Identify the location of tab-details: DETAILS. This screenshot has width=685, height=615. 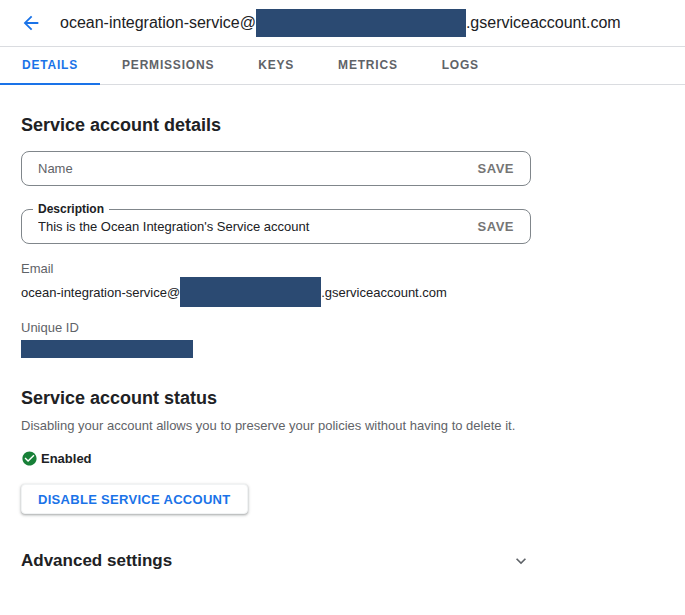
(50, 66).